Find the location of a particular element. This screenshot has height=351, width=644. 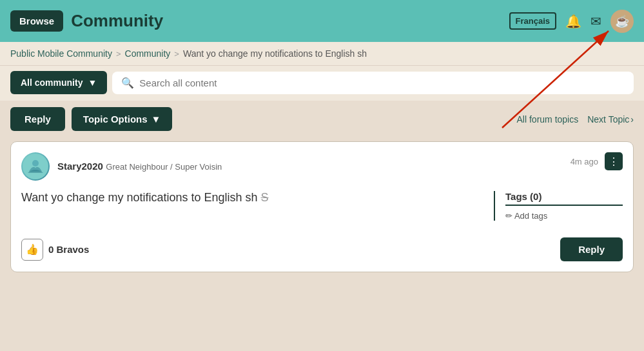

notifications-button: 🔔 is located at coordinates (574, 21).